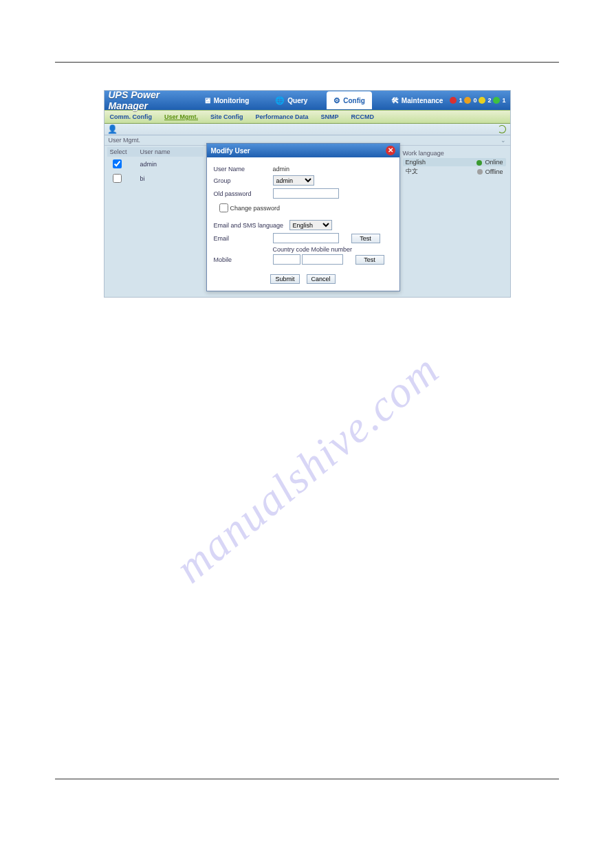 The height and width of the screenshot is (868, 614). What do you see at coordinates (287, 260) in the screenshot?
I see `country-code-input` at bounding box center [287, 260].